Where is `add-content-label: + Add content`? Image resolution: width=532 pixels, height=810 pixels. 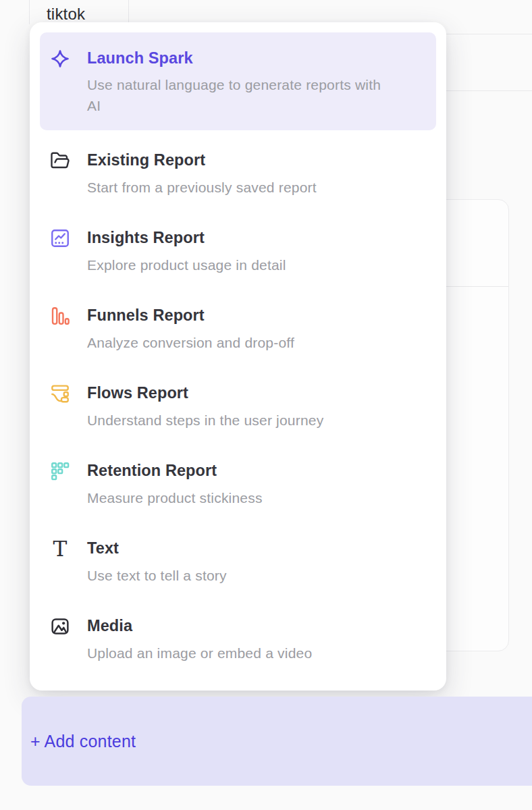
add-content-label: + Add content is located at coordinates (83, 741).